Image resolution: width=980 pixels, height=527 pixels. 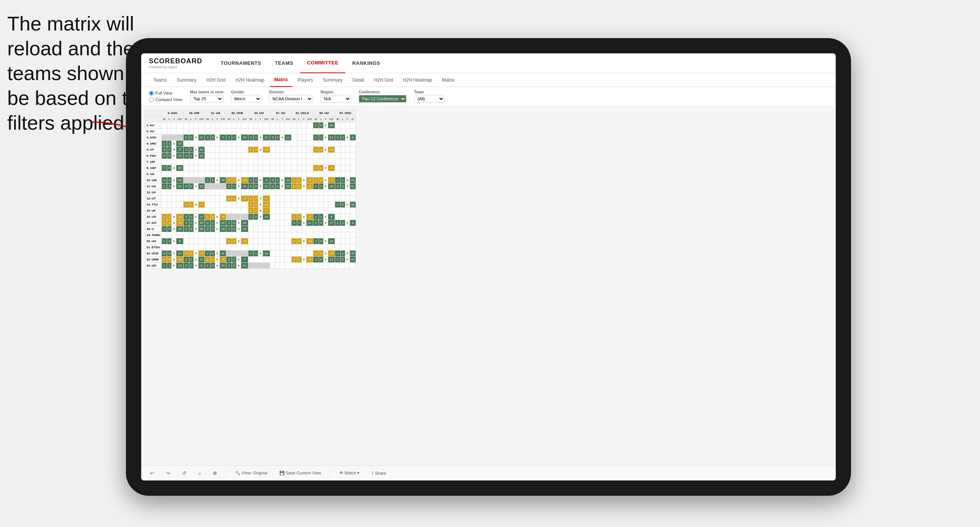 What do you see at coordinates (234, 144) in the screenshot?
I see `cell-4.UNC-g3-L` at bounding box center [234, 144].